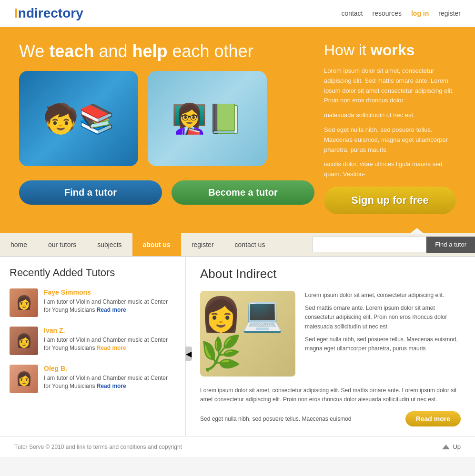 The width and height of the screenshot is (475, 476). I want to click on tutor-read-more-1: Read more, so click(111, 310).